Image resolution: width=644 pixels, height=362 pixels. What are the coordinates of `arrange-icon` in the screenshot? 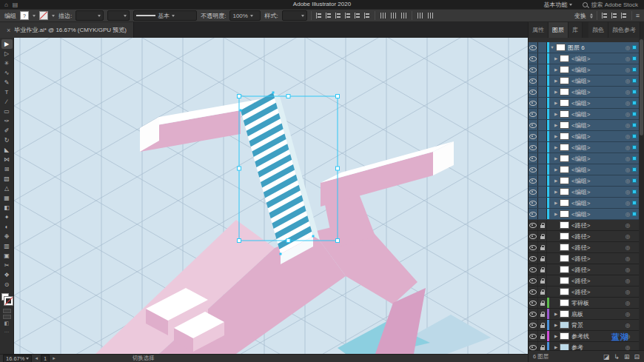 It's located at (624, 16).